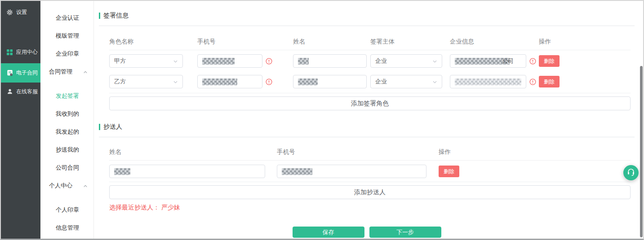  What do you see at coordinates (21, 92) in the screenshot?
I see `nav-item-online-support: 在线客服` at bounding box center [21, 92].